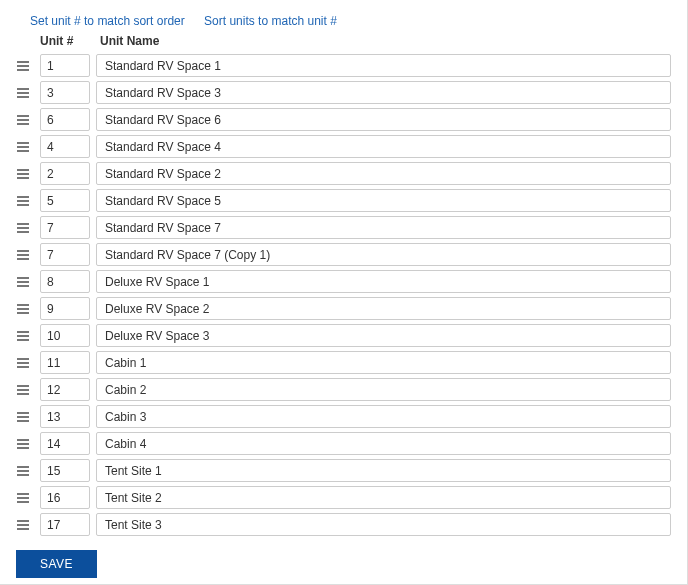 This screenshot has height=585, width=688. I want to click on header-unit-name: Unit Name, so click(382, 41).